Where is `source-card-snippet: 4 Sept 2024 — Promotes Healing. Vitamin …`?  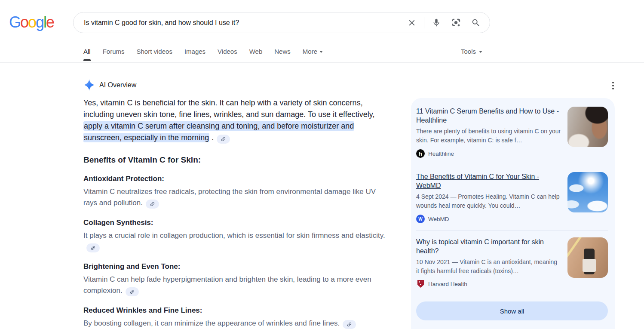 source-card-snippet: 4 Sept 2024 — Promotes Healing. Vitamin … is located at coordinates (489, 201).